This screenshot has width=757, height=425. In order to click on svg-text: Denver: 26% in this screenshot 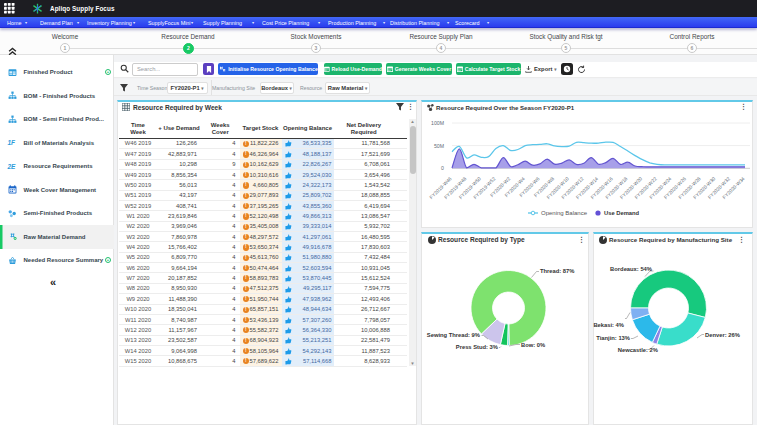, I will do `click(722, 335)`.